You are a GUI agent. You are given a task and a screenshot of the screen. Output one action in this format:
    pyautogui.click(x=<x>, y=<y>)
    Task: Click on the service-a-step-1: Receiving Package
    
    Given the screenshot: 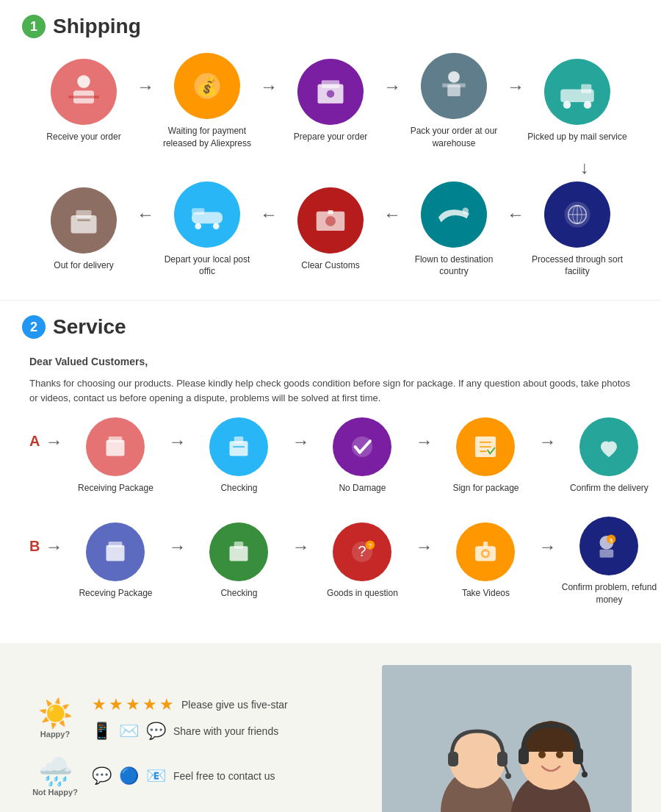 What is the action you would take?
    pyautogui.click(x=115, y=456)
    